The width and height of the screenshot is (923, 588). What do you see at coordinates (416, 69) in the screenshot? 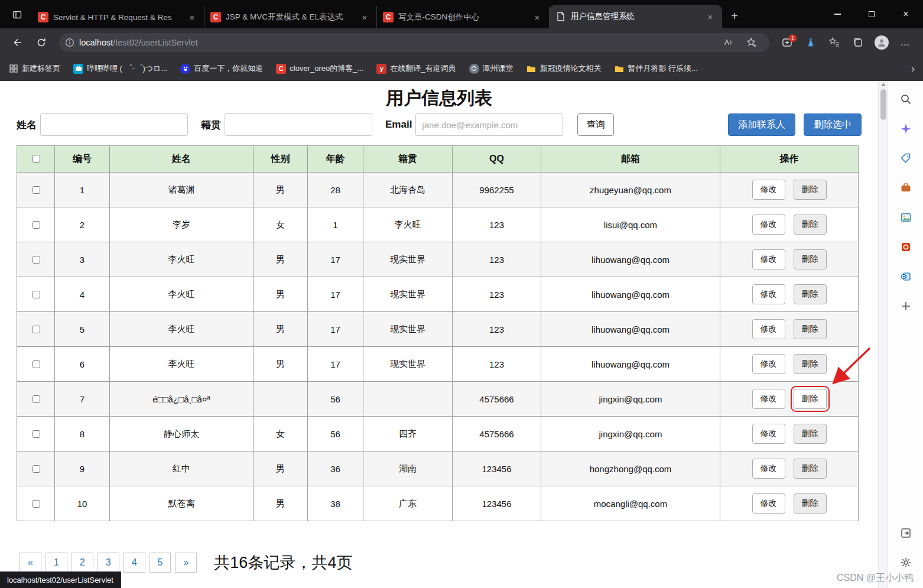
I see `bookmark-youdao: y 在线翻译_有道词典` at bounding box center [416, 69].